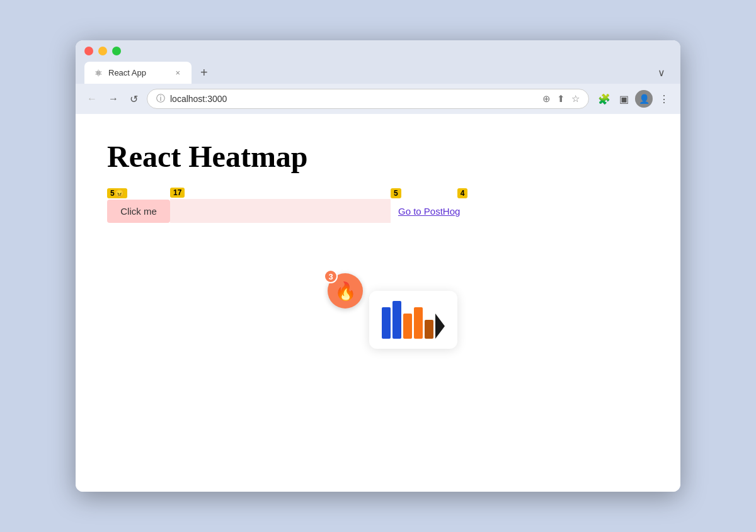 The height and width of the screenshot is (532, 756). Describe the element at coordinates (378, 73) in the screenshot. I see `tab-bar: ⚛ React App × + ∨` at that location.